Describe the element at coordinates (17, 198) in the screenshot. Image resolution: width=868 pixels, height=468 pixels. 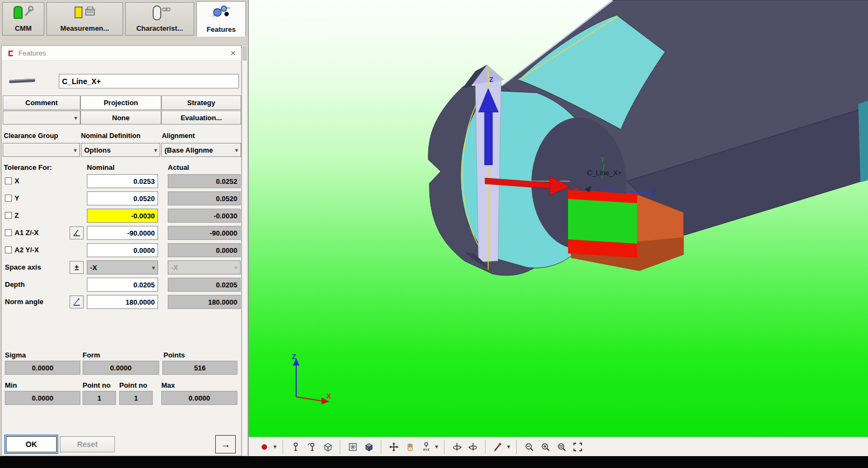
I see `y-row-label: Y` at that location.